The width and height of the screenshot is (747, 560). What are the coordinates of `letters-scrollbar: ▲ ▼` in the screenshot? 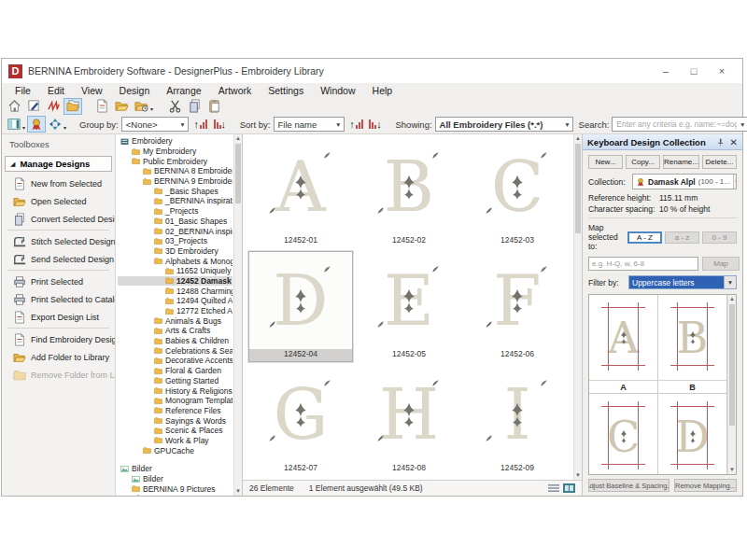 It's located at (732, 385).